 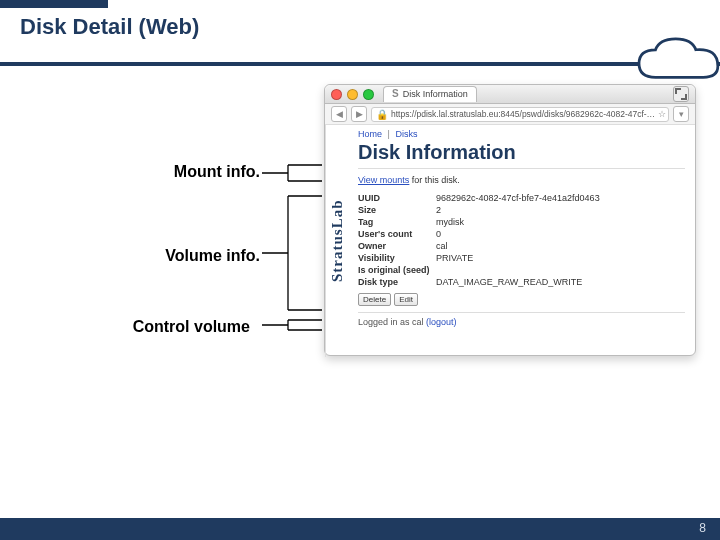 I want to click on view-mounts-line: View mounts for this disk., so click(x=522, y=180).